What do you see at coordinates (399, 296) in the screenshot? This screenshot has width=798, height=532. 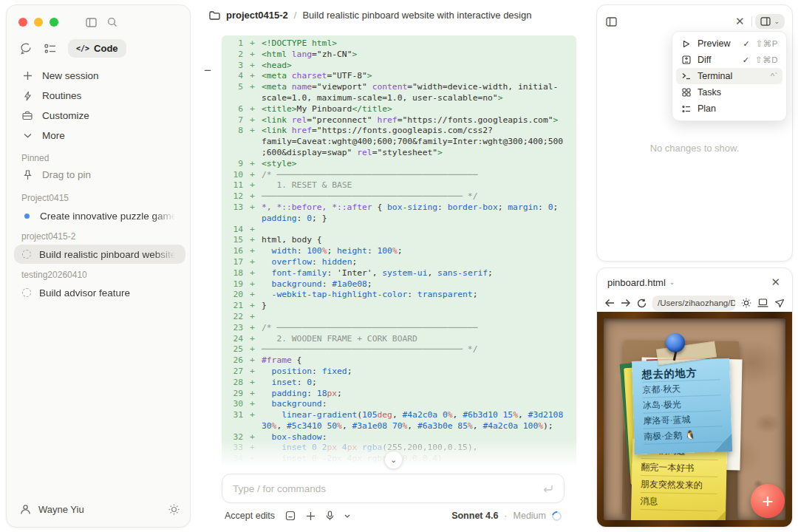 I see `code-line: 20+ -webkit-tap-highlight-color: transpa…` at bounding box center [399, 296].